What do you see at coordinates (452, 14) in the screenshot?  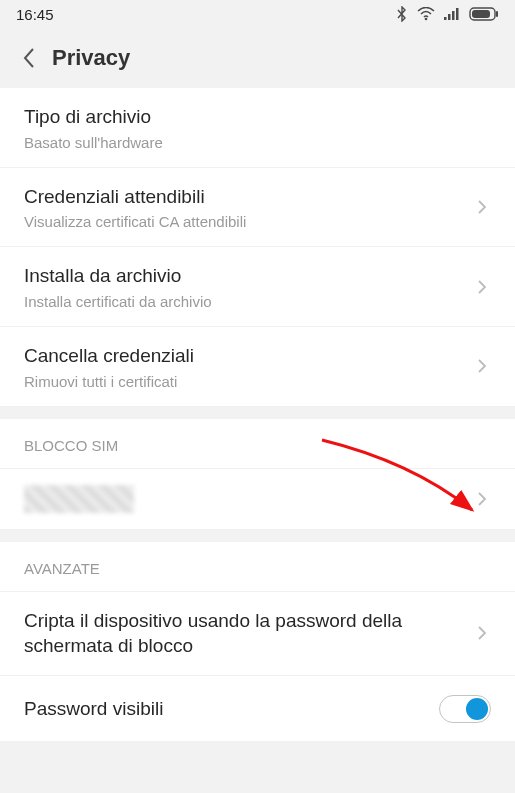 I see `signal-icon` at bounding box center [452, 14].